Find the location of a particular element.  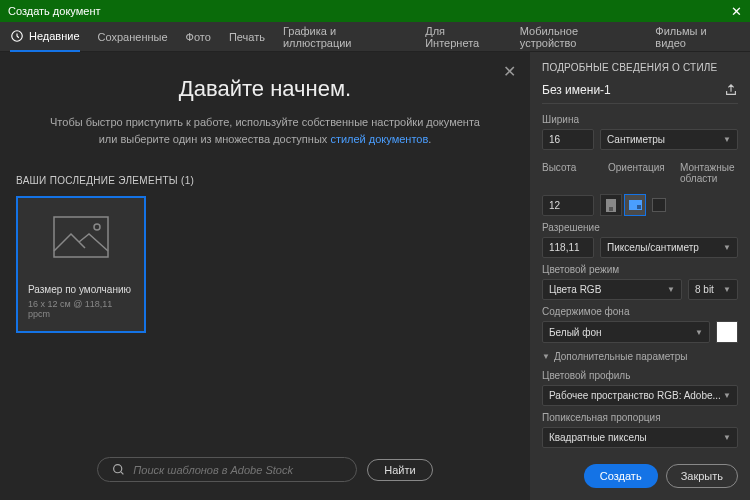

background-label: Содержимое фона is located at coordinates (640, 312).